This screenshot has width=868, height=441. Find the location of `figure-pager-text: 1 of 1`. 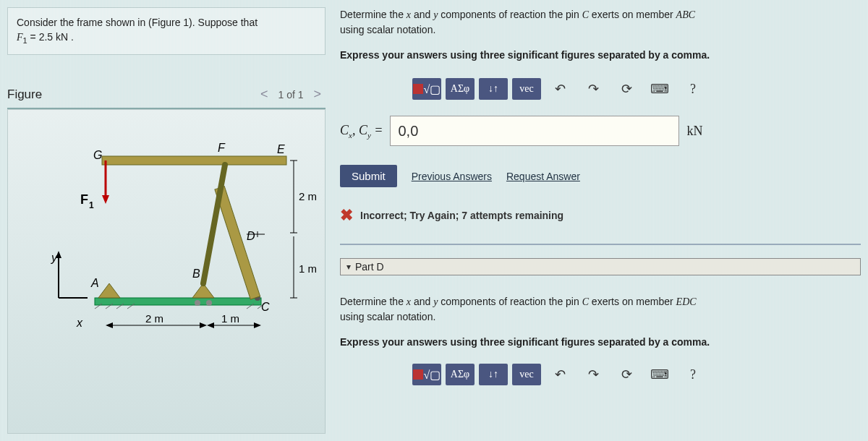

figure-pager-text: 1 of 1 is located at coordinates (291, 95).